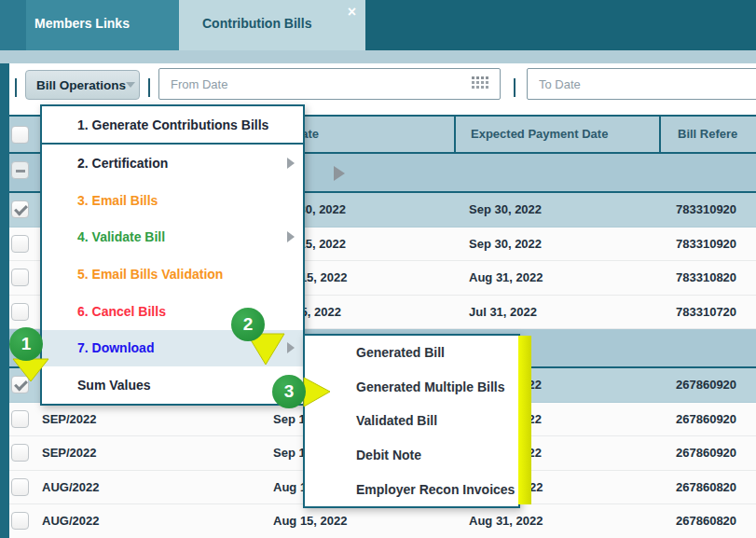 This screenshot has height=538, width=756. I want to click on select-all-checkbox, so click(21, 134).